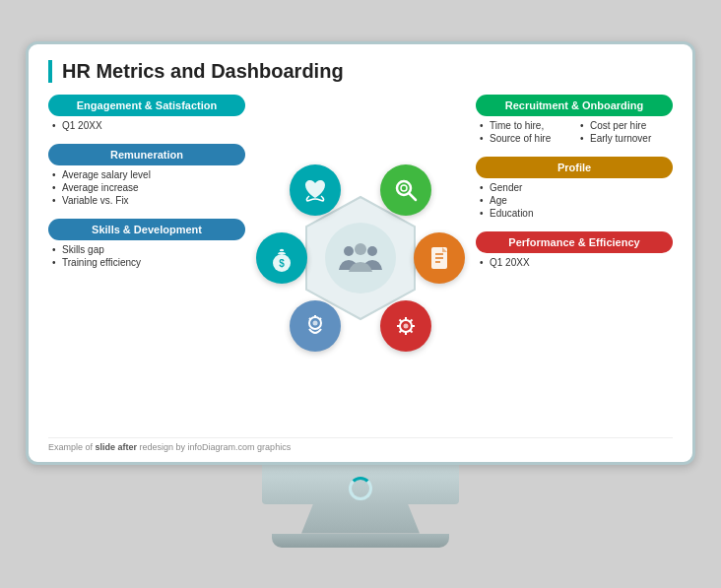 This screenshot has height=588, width=721. I want to click on hex-container: $, so click(360, 258).